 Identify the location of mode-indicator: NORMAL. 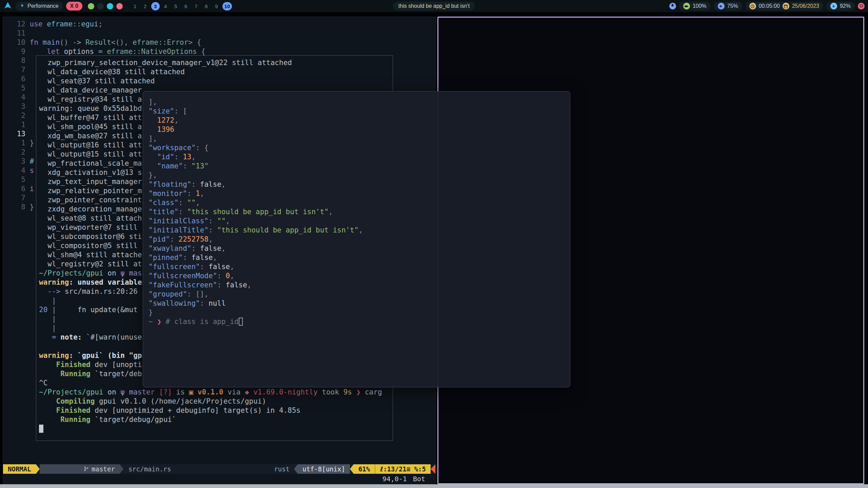
(20, 469).